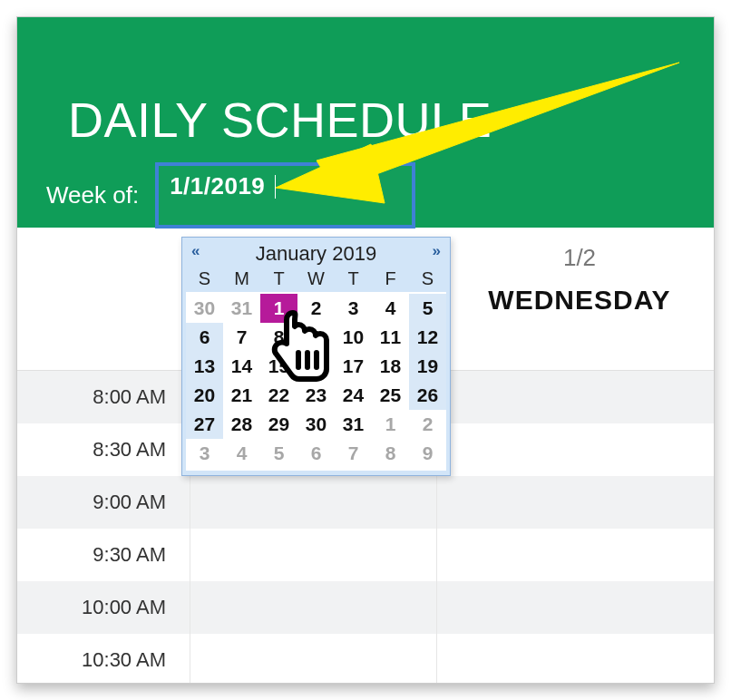 This screenshot has height=700, width=731. What do you see at coordinates (316, 280) in the screenshot?
I see `datepicker-weekday-row: S M T W T F S` at bounding box center [316, 280].